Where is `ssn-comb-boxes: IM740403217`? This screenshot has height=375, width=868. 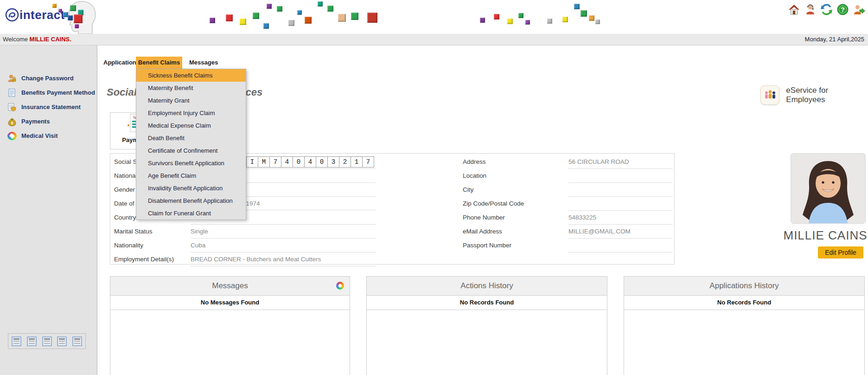
ssn-comb-boxes: IM740403217 is located at coordinates (310, 162).